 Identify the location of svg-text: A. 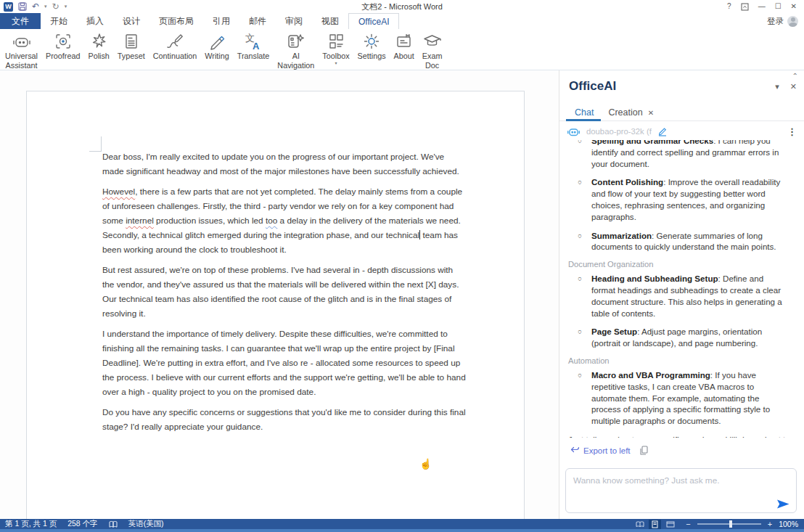
(256, 46).